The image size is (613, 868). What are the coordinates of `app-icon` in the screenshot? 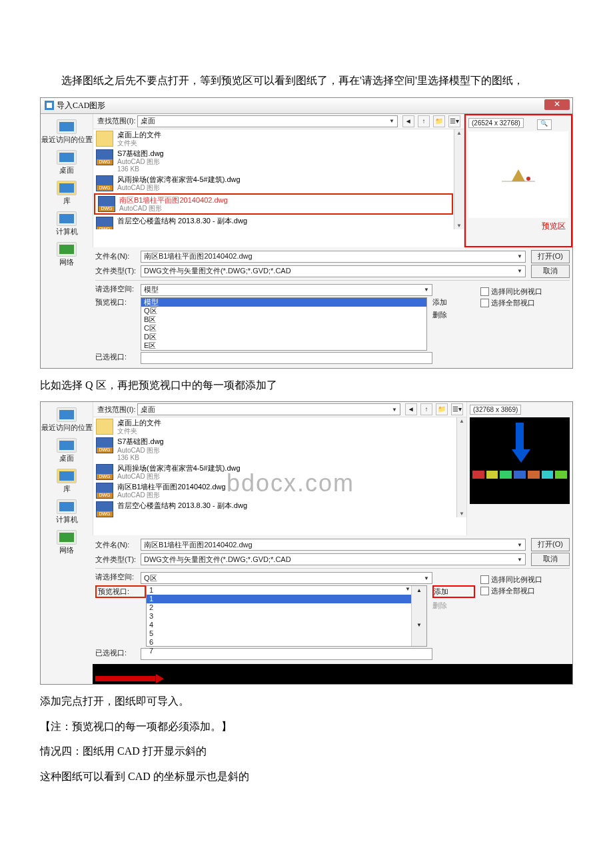 It's located at (49, 105).